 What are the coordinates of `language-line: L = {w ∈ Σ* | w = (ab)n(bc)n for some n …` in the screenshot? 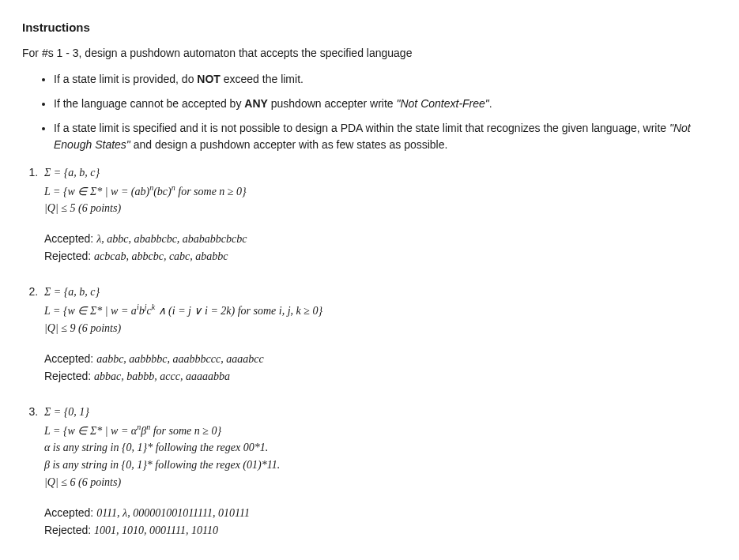 It's located at (381, 191).